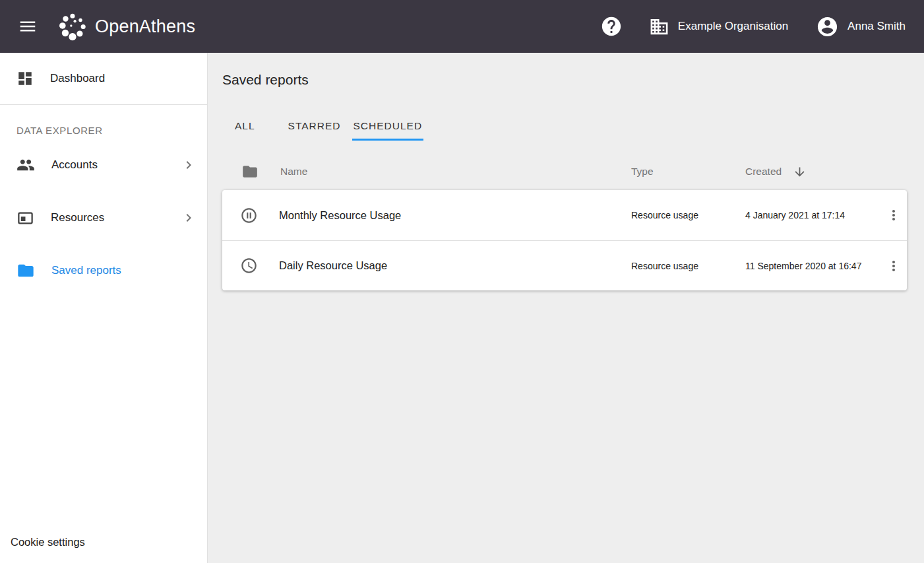 The height and width of the screenshot is (563, 924). What do you see at coordinates (104, 121) in the screenshot?
I see `sidebar-section-label: DATA EXPLORER` at bounding box center [104, 121].